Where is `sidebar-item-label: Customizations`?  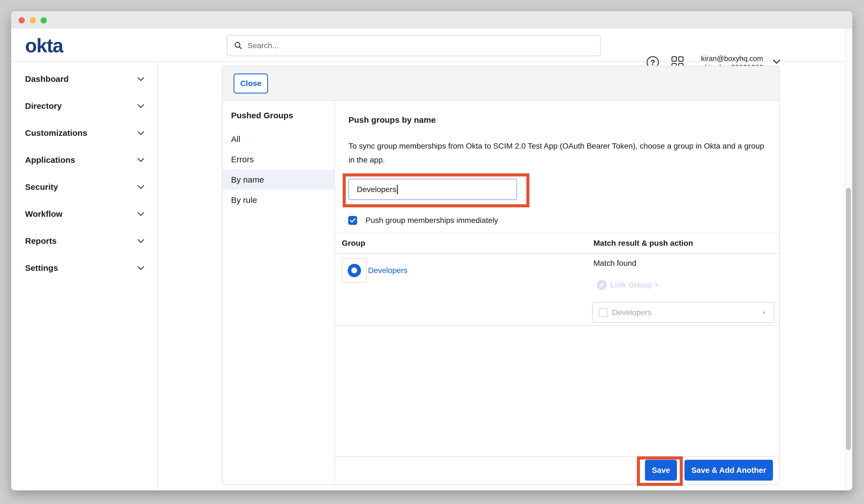 sidebar-item-label: Customizations is located at coordinates (56, 133).